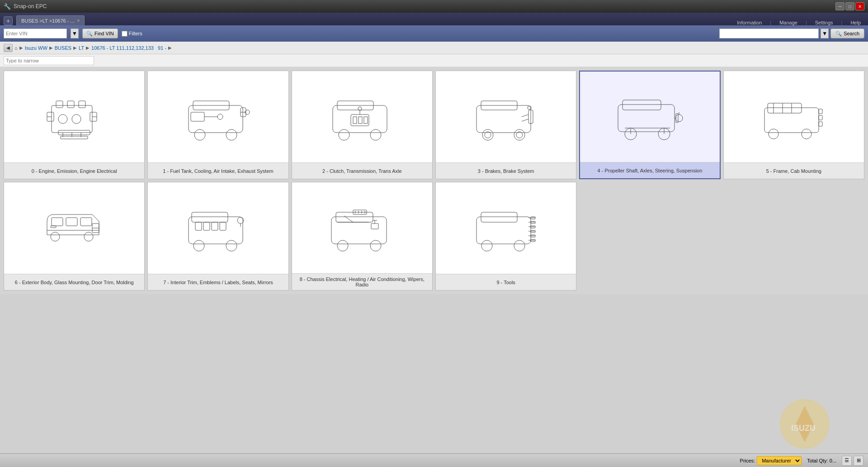 Image resolution: width=868 pixels, height=467 pixels. Describe the element at coordinates (840, 6) in the screenshot. I see `minimize-button: ─` at that location.